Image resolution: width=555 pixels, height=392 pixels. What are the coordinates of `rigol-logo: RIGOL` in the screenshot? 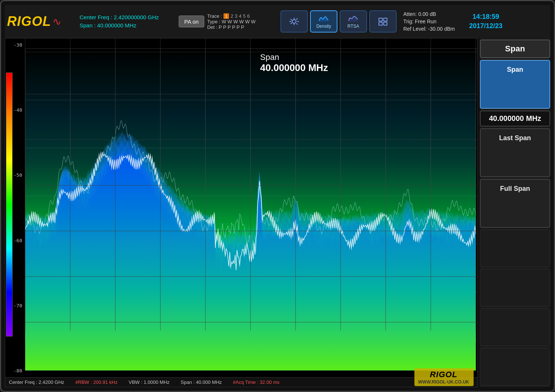 It's located at (29, 21).